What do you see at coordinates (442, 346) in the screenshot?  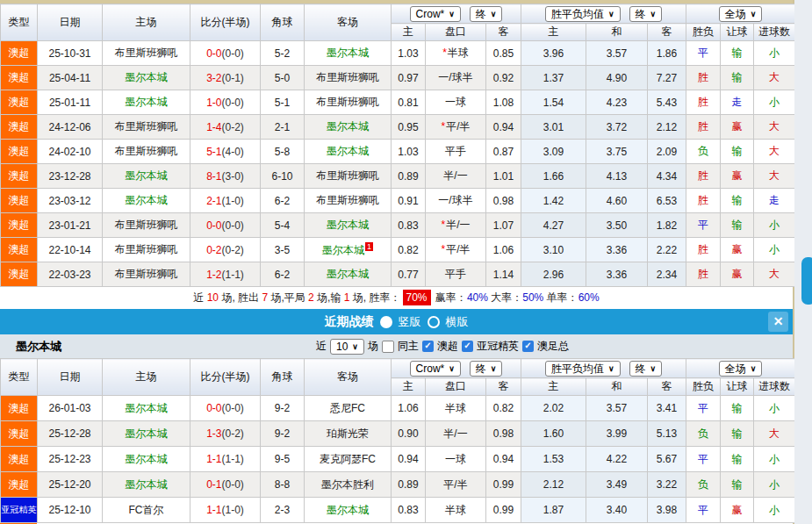 I see `filter-controls: 近 10∨ 场 同主 ✓ 澳超 ✓ 亚冠精英 ✓ 澳足总` at bounding box center [442, 346].